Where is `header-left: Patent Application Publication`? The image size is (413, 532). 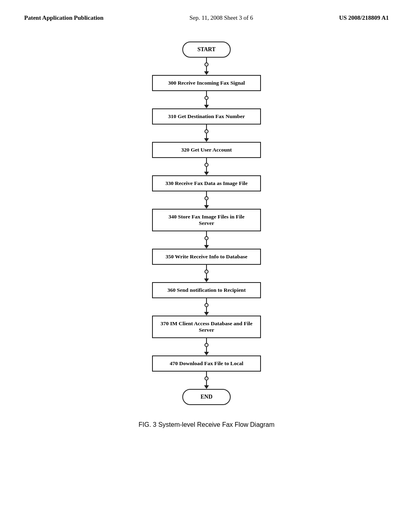 header-left: Patent Application Publication is located at coordinates (64, 18).